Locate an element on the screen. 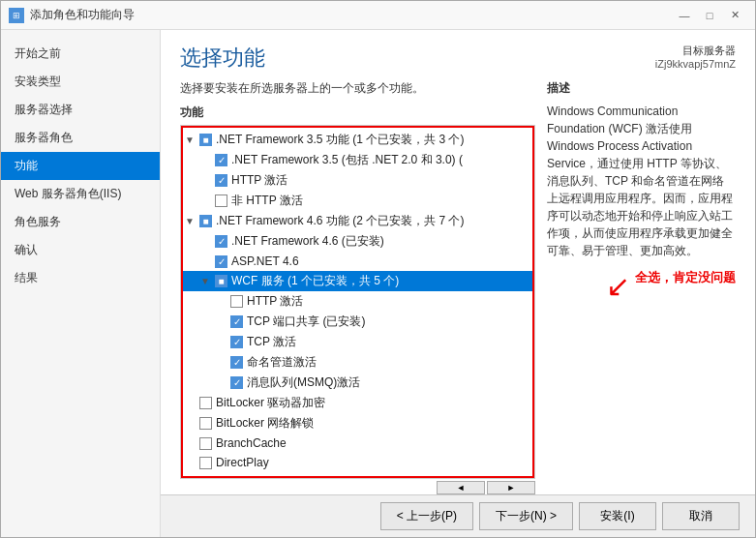 The height and width of the screenshot is (538, 756). titlebar-left: ⊞ 添加角色和功能向导 is located at coordinates (72, 15).